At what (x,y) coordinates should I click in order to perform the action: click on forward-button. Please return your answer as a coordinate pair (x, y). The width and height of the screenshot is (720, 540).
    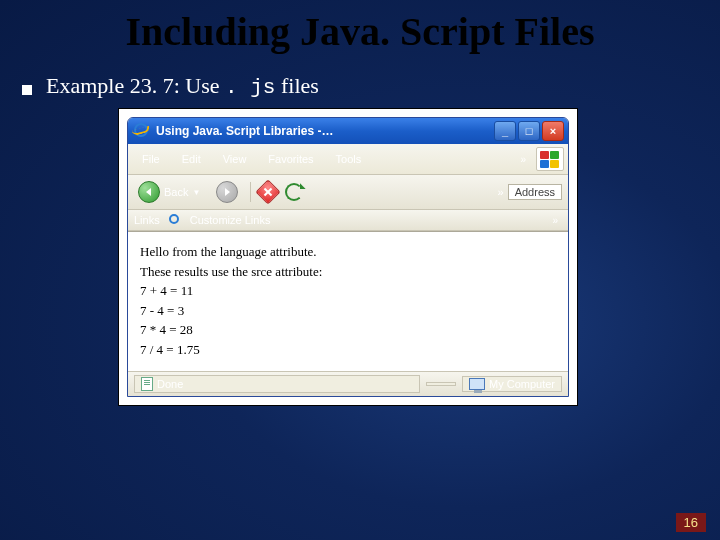
    Looking at the image, I should click on (227, 192).